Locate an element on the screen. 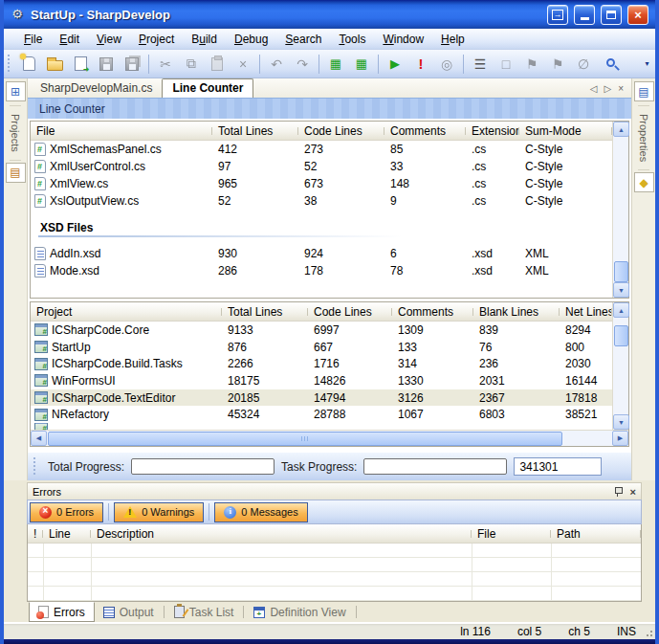 This screenshot has height=644, width=659. tab-task-list: Task List is located at coordinates (205, 612).